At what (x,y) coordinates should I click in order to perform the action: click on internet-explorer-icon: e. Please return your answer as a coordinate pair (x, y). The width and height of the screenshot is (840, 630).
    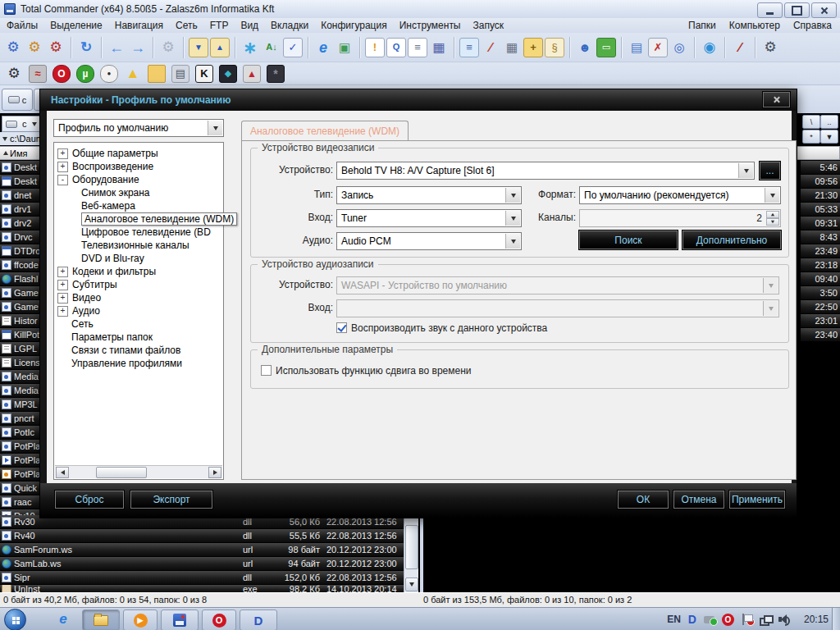
    Looking at the image, I should click on (323, 48).